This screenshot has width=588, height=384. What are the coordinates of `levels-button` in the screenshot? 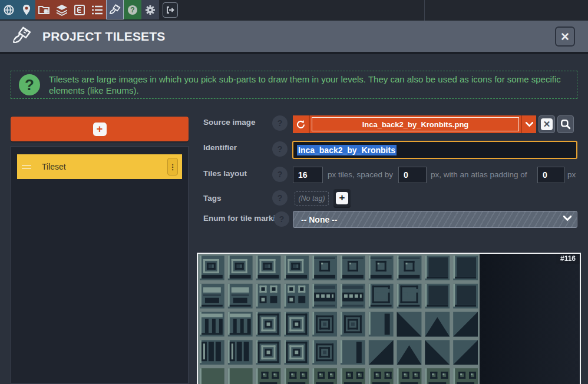 It's located at (27, 9).